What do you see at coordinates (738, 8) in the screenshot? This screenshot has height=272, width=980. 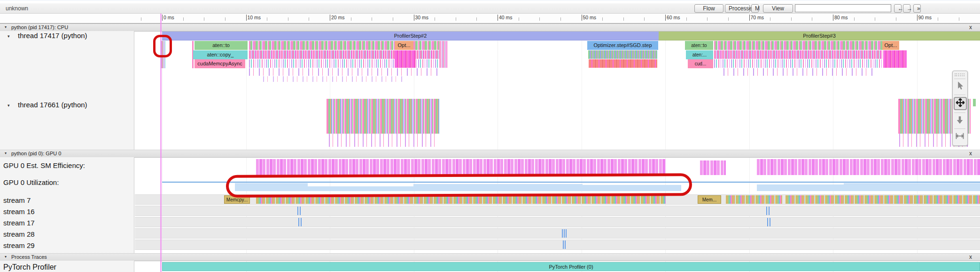 I see `processes-button: Processes` at bounding box center [738, 8].